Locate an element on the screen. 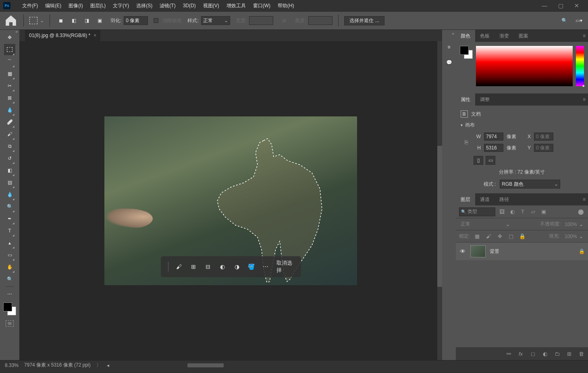 The image size is (588, 373). layer-filter-select: 类型 is located at coordinates (477, 212).